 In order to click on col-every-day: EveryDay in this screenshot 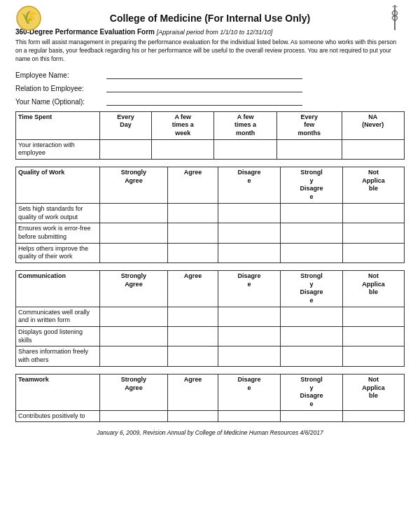, I will do `click(126, 125)`.